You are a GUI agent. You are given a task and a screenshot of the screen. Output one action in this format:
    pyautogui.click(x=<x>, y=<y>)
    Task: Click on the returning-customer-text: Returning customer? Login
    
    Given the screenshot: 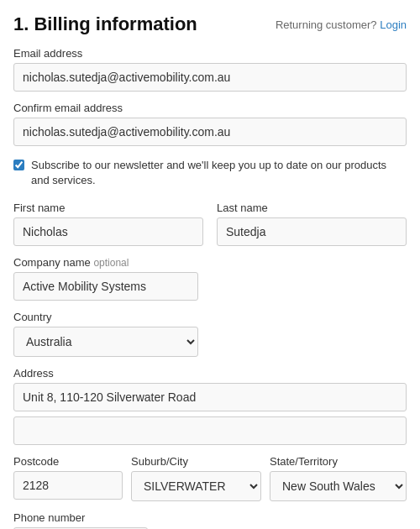 What is the action you would take?
    pyautogui.click(x=341, y=25)
    